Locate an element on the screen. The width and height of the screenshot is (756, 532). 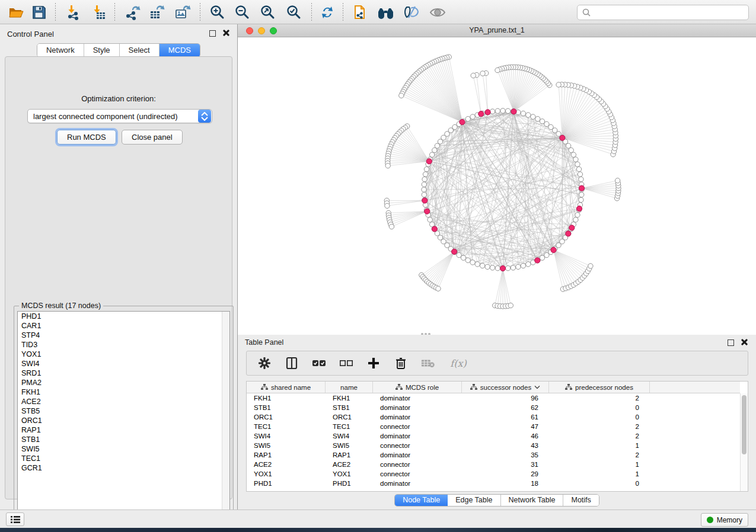
toolbar-separator is located at coordinates (56, 12).